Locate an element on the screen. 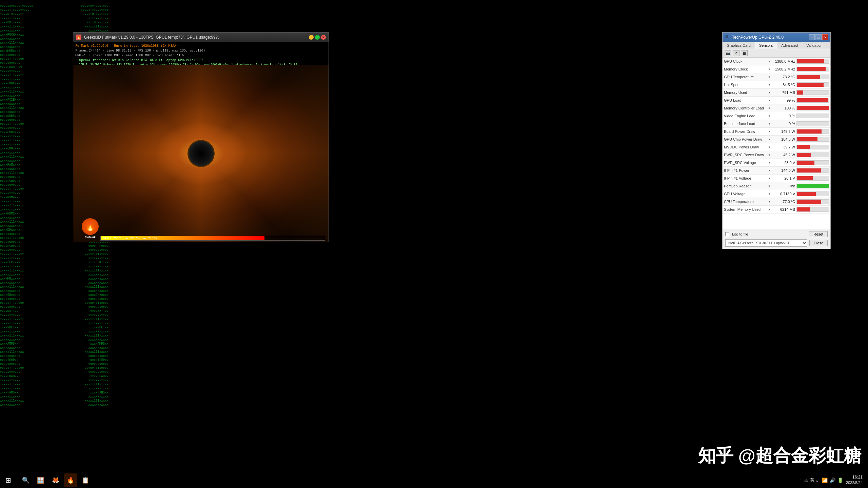 Image resolution: width=868 pixels, height=488 pixels. tab-validation: Validation is located at coordinates (814, 45).